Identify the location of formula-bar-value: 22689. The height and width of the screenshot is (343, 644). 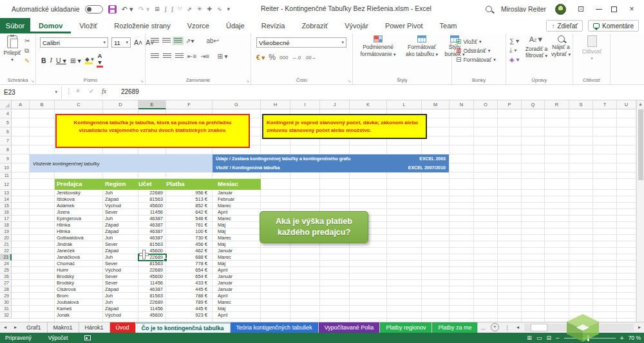
(130, 91).